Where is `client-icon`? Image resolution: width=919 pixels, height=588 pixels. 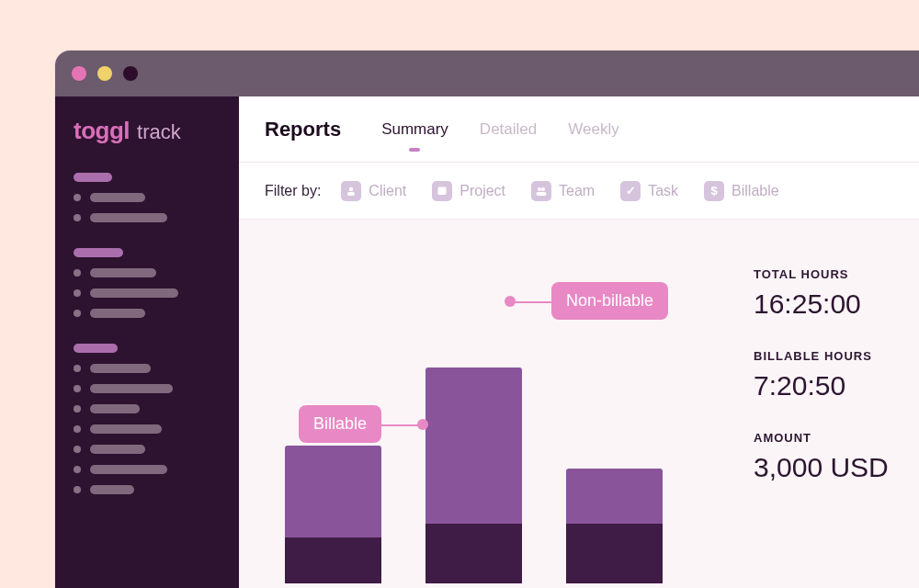 client-icon is located at coordinates (351, 191).